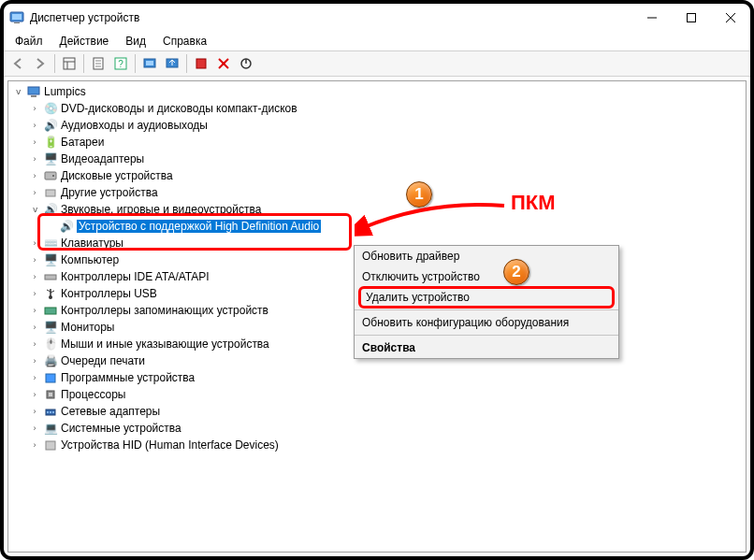  Describe the element at coordinates (51, 411) in the screenshot. I see `network-icon` at that location.